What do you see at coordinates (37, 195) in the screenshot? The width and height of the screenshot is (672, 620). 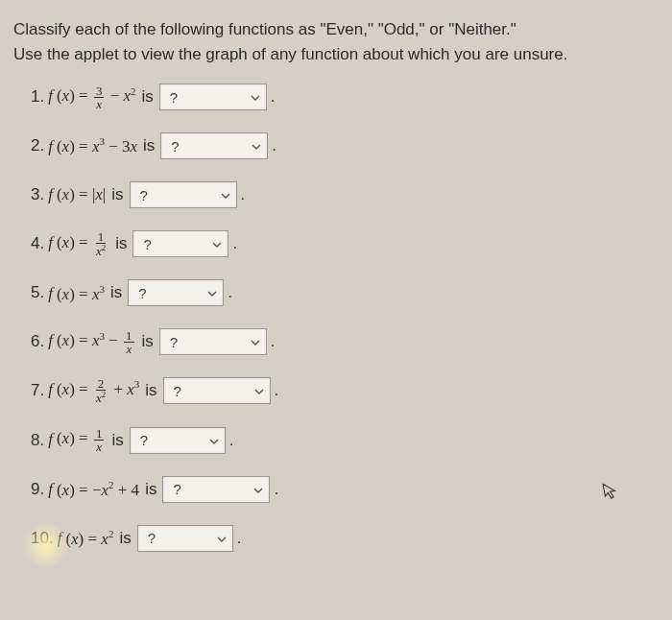 I see `question-number: 3.` at bounding box center [37, 195].